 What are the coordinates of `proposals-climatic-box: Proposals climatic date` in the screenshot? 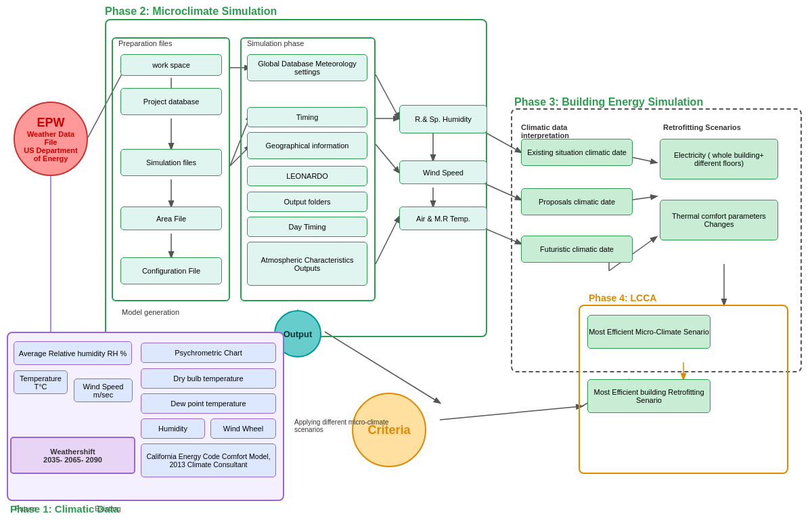 It's located at (577, 202).